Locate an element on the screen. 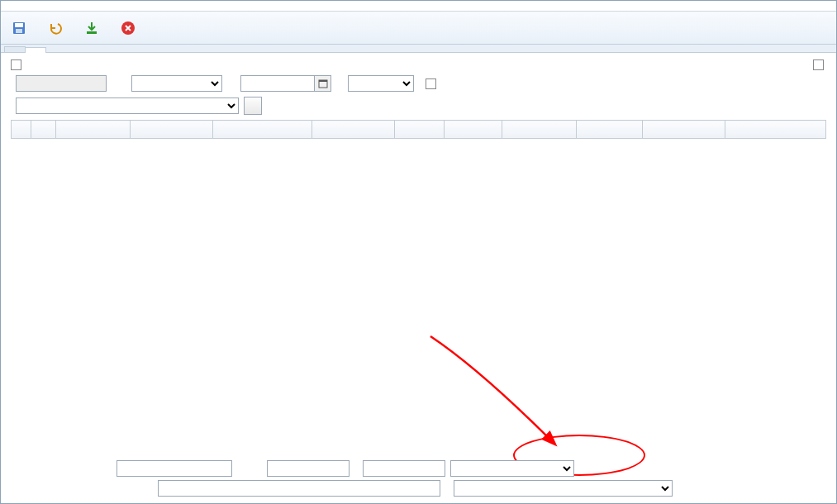 This screenshot has height=504, width=837. tab-list is located at coordinates (15, 50).